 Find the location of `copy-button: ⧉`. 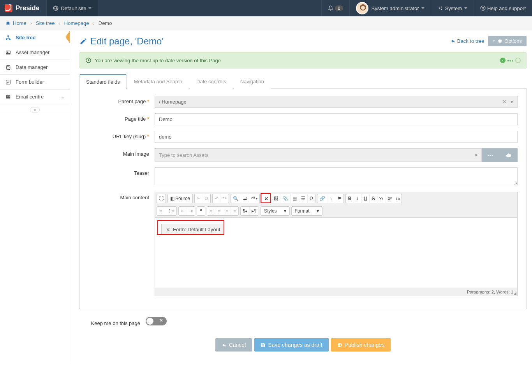

copy-button: ⧉ is located at coordinates (206, 199).